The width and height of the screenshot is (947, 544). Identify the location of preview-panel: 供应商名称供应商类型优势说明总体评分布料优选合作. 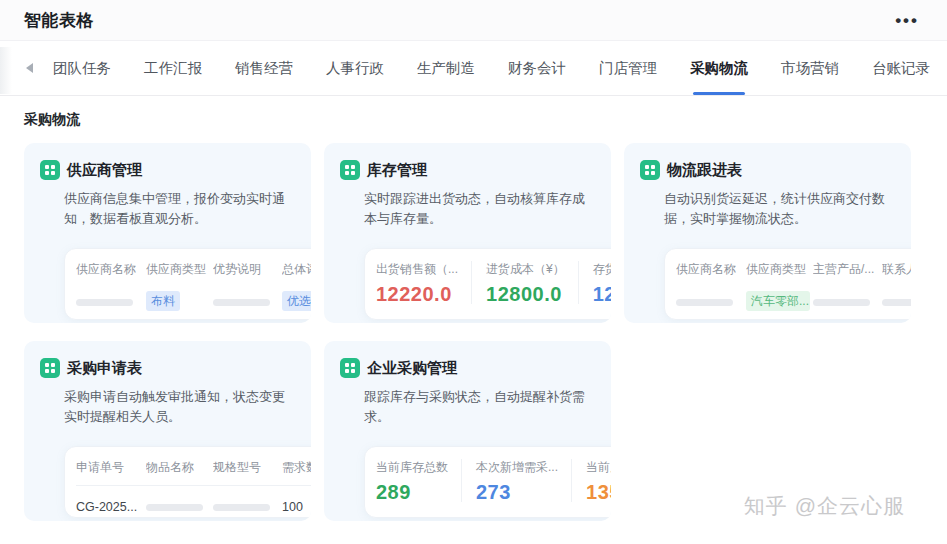
(188, 284).